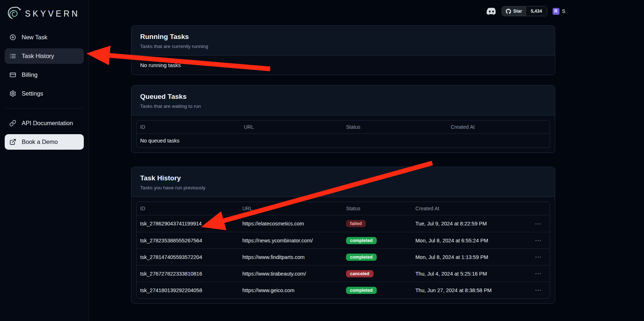  What do you see at coordinates (40, 142) in the screenshot?
I see `sidebar-item-label: Book a Demo` at bounding box center [40, 142].